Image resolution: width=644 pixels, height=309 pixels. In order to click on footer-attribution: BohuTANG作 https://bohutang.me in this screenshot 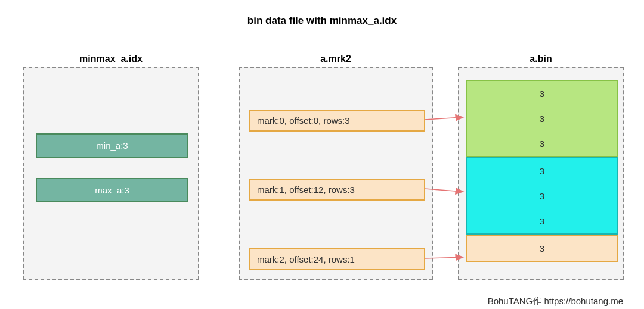, I will do `click(556, 301)`.